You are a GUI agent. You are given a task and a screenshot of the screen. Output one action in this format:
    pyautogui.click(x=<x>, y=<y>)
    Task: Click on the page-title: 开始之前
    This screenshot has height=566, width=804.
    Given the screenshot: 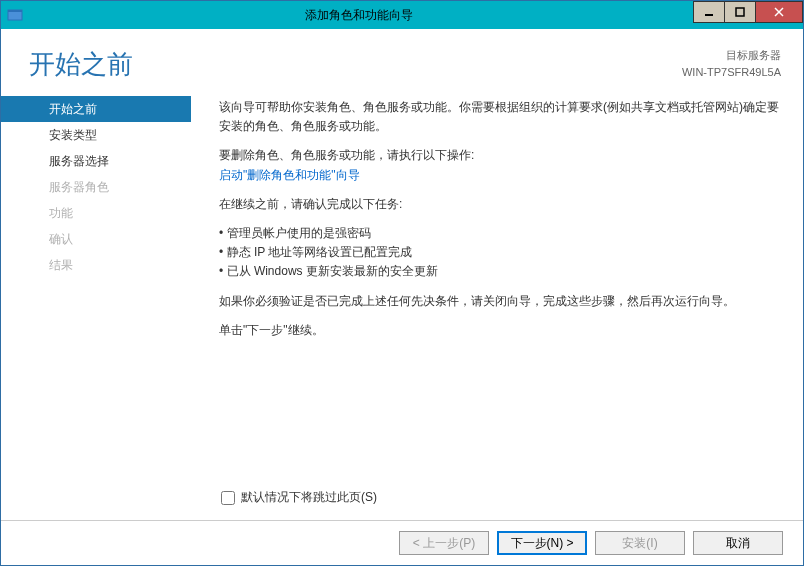 What is the action you would take?
    pyautogui.click(x=81, y=64)
    